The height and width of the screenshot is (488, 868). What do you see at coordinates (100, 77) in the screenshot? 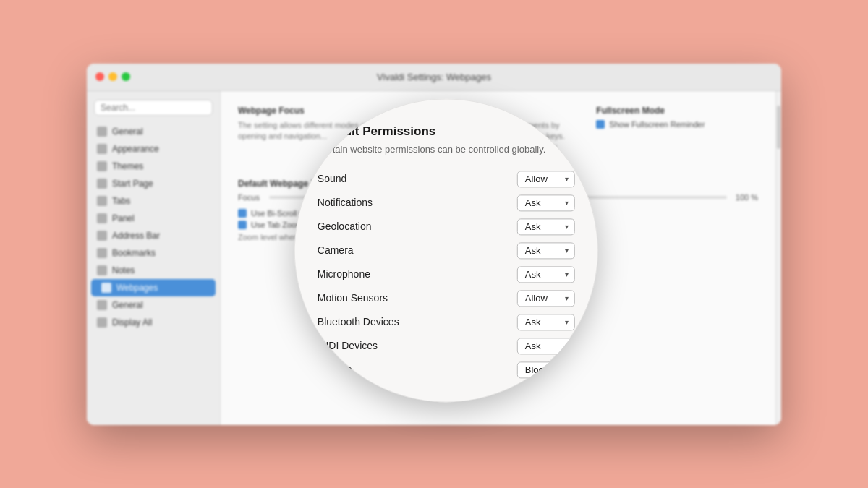
I see `close-button` at bounding box center [100, 77].